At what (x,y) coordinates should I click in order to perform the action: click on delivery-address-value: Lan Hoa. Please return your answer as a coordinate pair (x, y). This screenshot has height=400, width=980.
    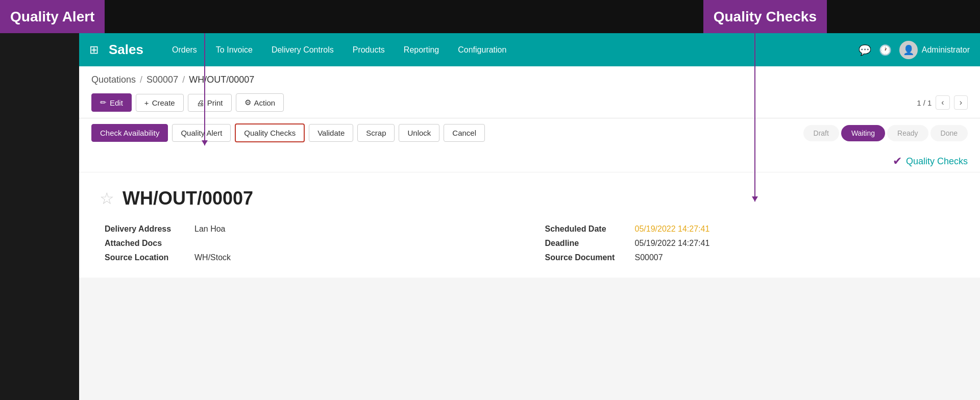
    Looking at the image, I should click on (210, 229).